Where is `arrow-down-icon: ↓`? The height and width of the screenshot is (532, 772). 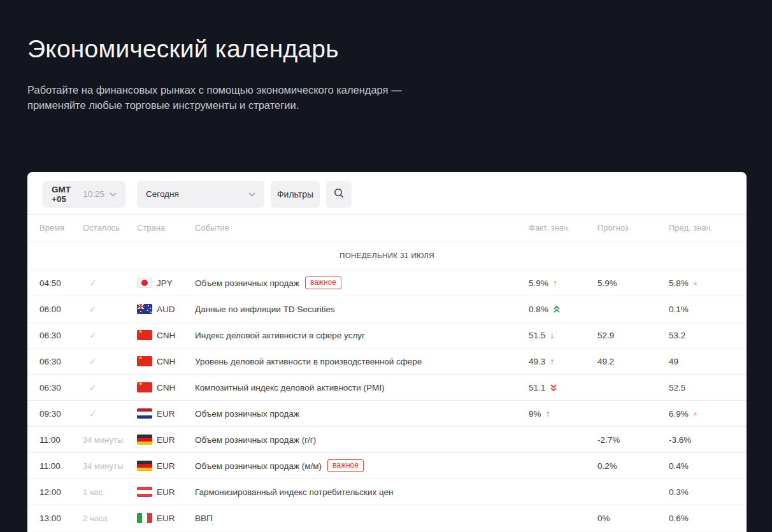 arrow-down-icon: ↓ is located at coordinates (552, 335).